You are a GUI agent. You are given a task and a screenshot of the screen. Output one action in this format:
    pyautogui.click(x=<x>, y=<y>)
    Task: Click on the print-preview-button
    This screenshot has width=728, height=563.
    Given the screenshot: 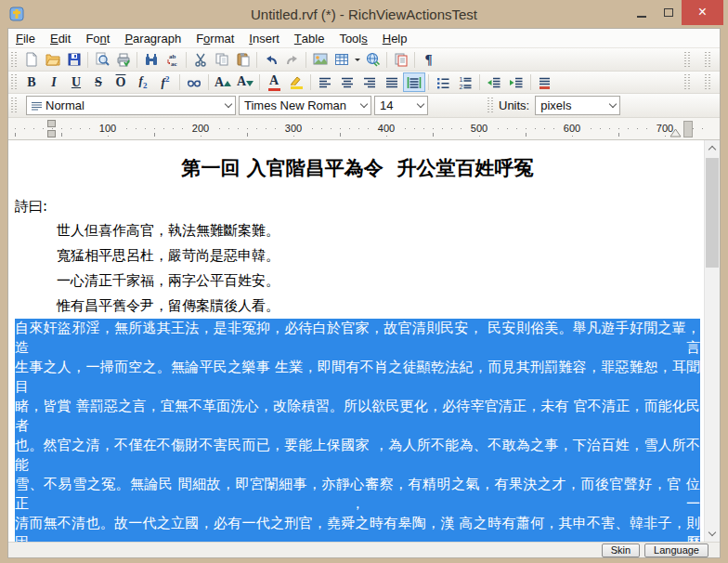 What is the action you would take?
    pyautogui.click(x=102, y=59)
    